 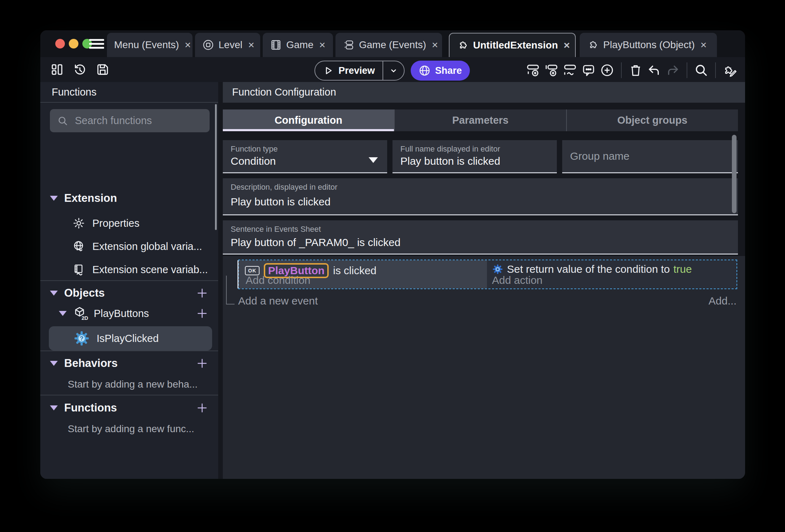 I want to click on sidebar-title: Functions, so click(x=74, y=92).